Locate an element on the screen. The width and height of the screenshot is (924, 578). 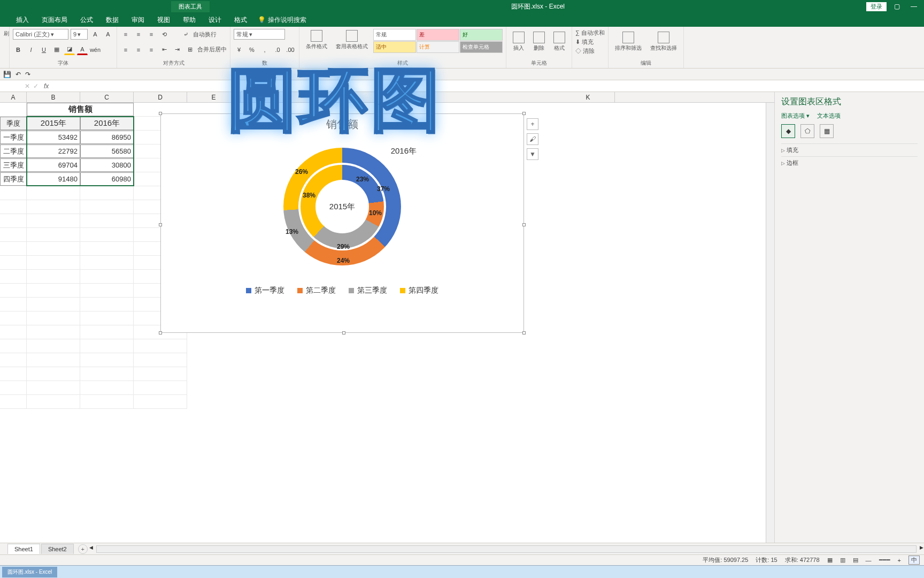
horizontal-scrollbar is located at coordinates (506, 549).